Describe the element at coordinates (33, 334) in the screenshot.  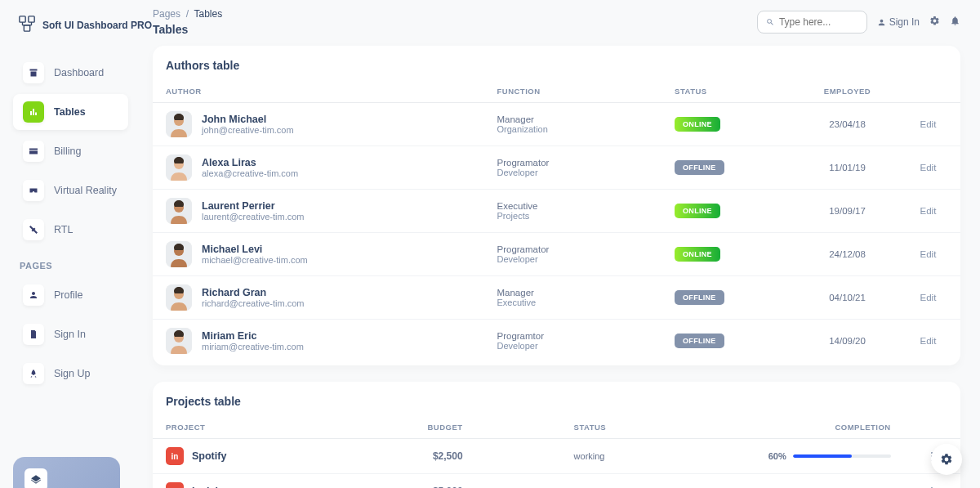
I see `doc-icon` at that location.